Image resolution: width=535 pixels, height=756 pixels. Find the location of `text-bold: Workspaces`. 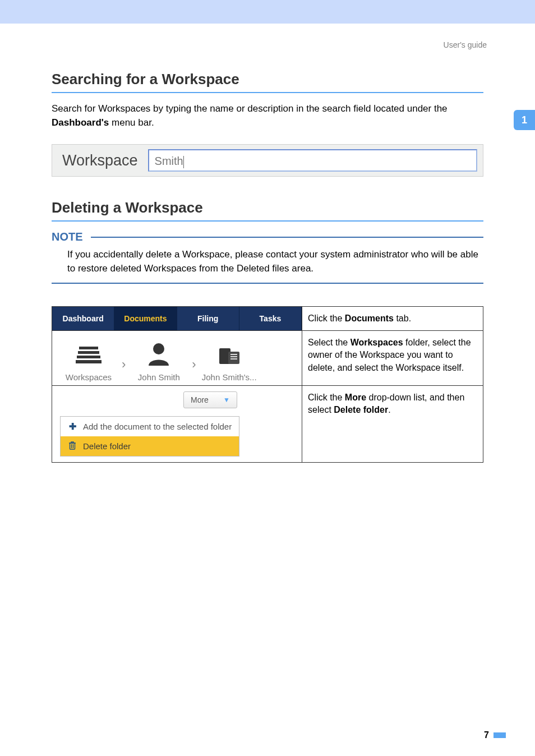

text-bold: Workspaces is located at coordinates (377, 342).